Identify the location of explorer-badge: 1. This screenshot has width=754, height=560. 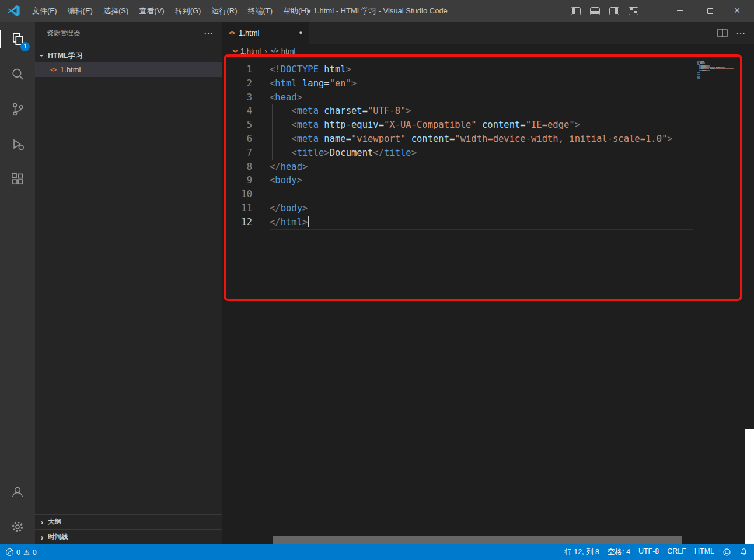
(25, 47).